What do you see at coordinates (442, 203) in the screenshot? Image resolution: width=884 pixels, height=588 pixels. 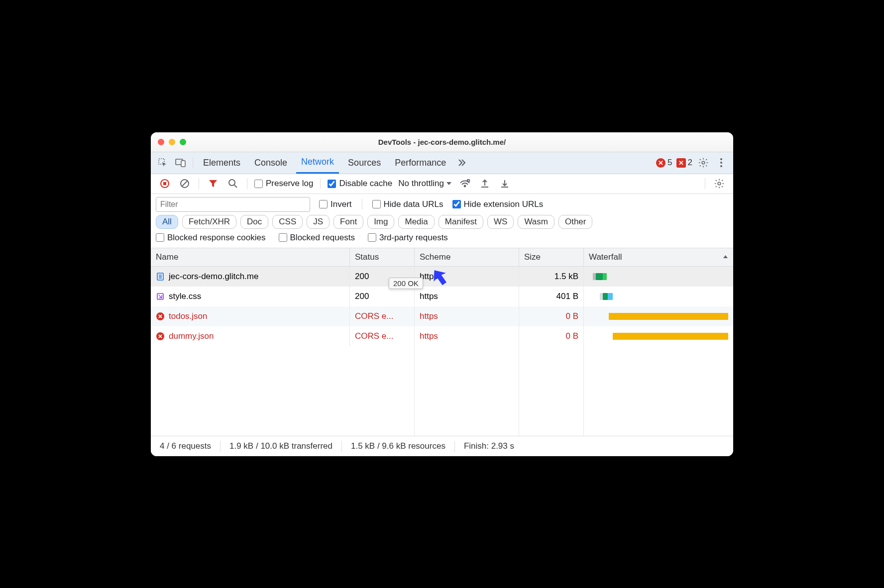 I see `filter-bar: Invert Hide data URLs Hide extension URL…` at bounding box center [442, 203].